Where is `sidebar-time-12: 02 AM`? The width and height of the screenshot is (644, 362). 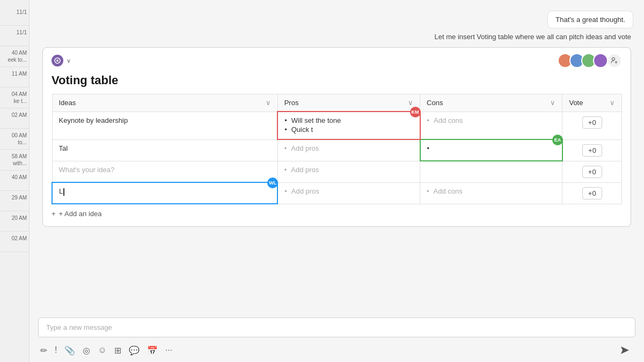 sidebar-time-12: 02 AM is located at coordinates (14, 242).